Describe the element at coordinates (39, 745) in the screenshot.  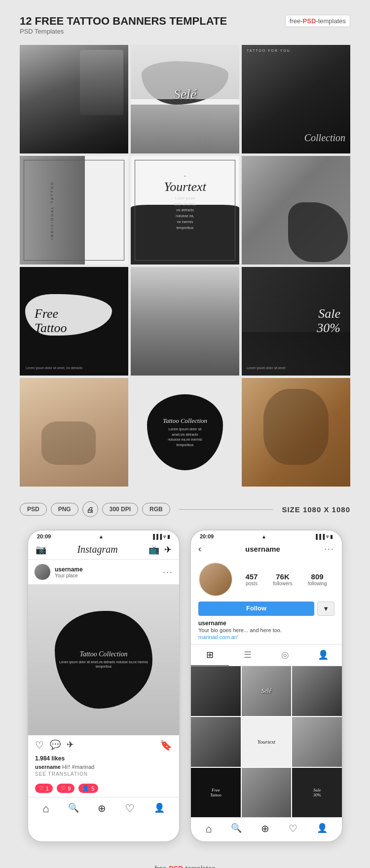
I see `like-icon: ♡` at that location.